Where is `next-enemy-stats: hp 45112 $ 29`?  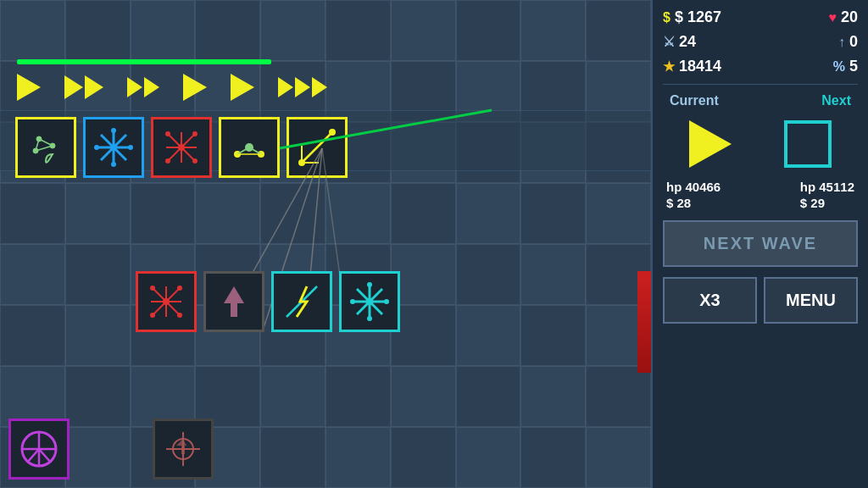 next-enemy-stats: hp 45112 $ 29 is located at coordinates (827, 195).